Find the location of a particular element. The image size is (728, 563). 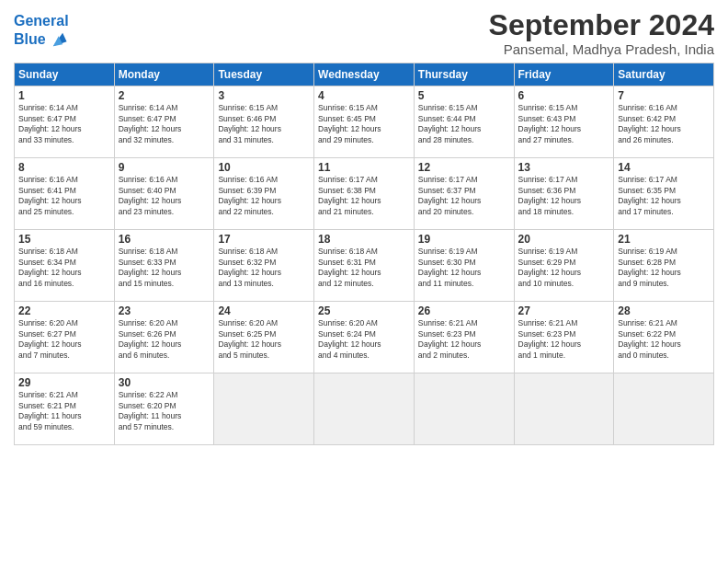

cell-info: Sunrise: 6:16 AMSunset: 6:39 PMDaylight:… is located at coordinates (264, 196).